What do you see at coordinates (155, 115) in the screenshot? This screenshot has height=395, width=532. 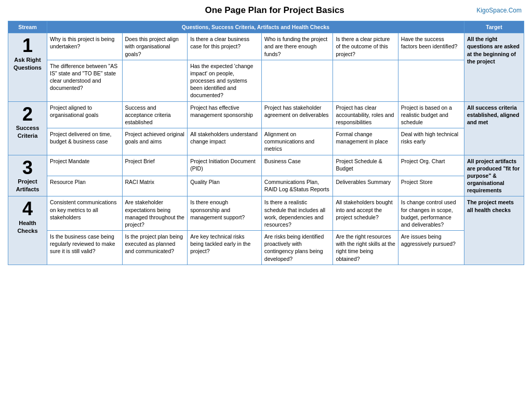 I see `content-cell-r2-s0-c1: Success and acceptance criteria establis…` at bounding box center [155, 115].